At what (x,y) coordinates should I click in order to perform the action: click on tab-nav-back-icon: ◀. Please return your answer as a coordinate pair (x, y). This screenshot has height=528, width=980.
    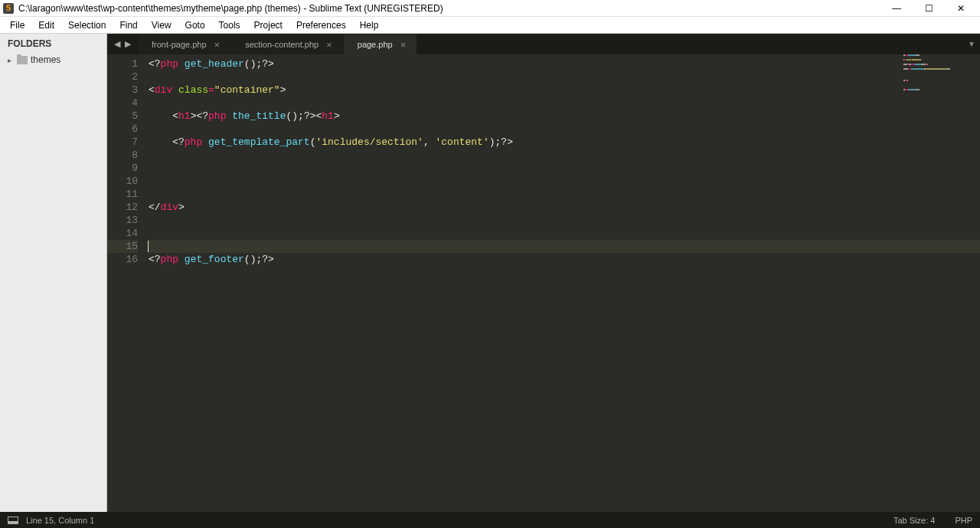
    Looking at the image, I should click on (117, 44).